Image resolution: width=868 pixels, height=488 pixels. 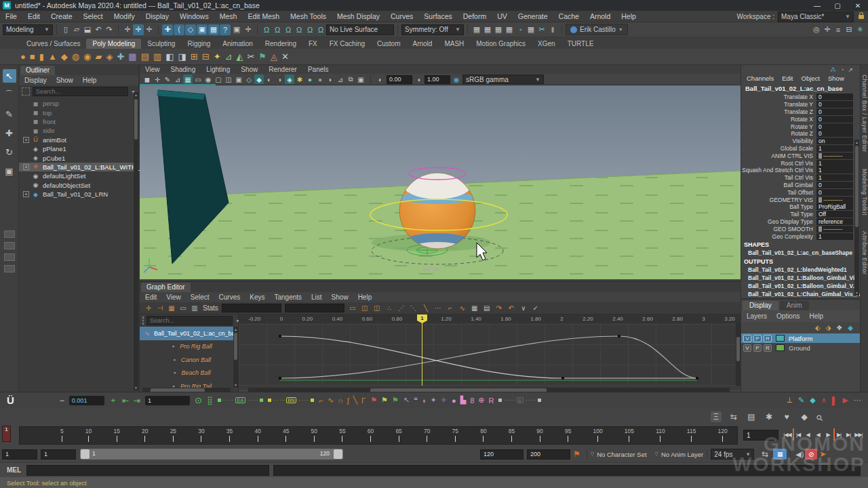 What do you see at coordinates (251, 57) in the screenshot?
I see `shelf-icon: ✂` at bounding box center [251, 57].